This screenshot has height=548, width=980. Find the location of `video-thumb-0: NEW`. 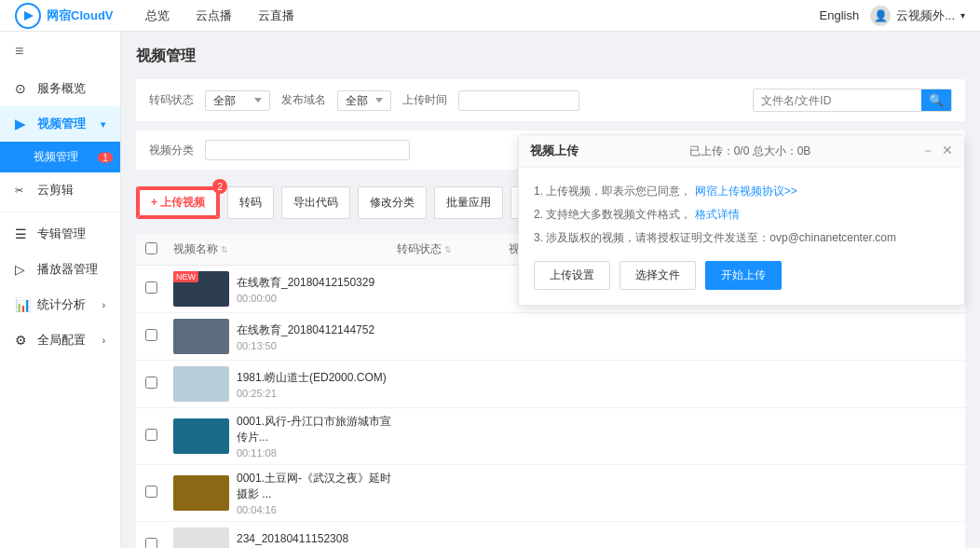

video-thumb-0: NEW is located at coordinates (201, 289).